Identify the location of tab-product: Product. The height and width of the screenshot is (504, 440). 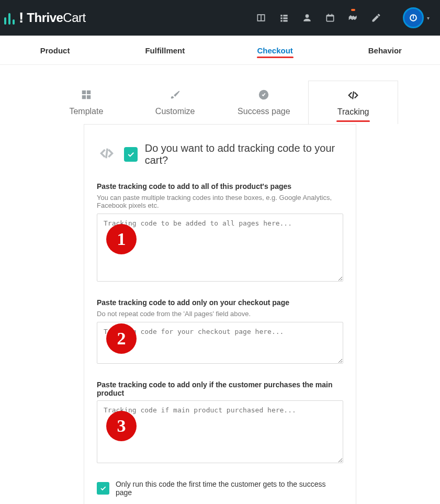
(55, 50).